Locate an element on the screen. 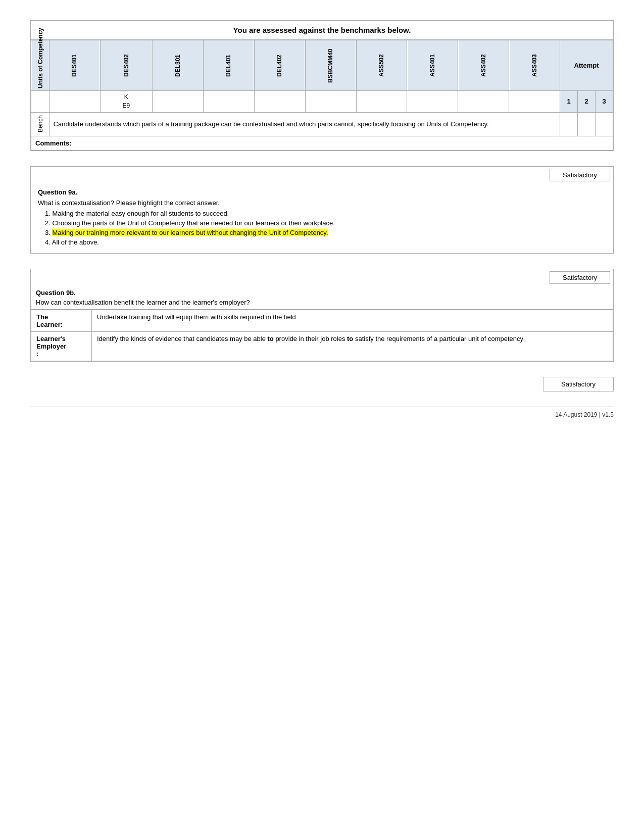 The width and height of the screenshot is (644, 834). q9b-employer-row: Learner'sEmployer: Identify the kinds of… is located at coordinates (322, 346).